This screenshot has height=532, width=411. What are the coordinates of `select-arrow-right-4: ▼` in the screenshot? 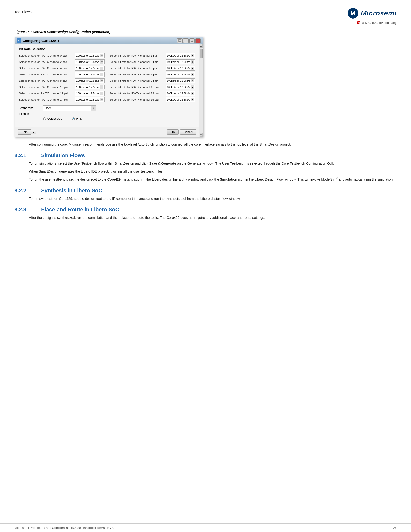 It's located at (192, 81).